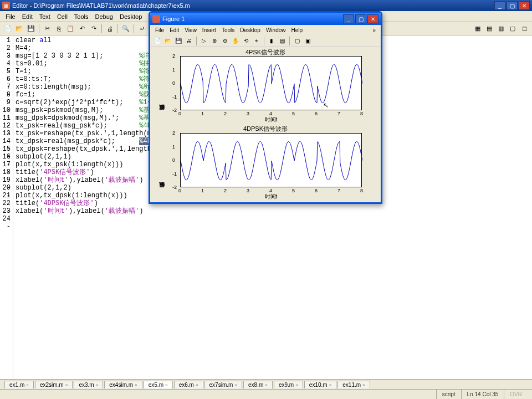  I want to click on figure-menu-desktop: Desktop, so click(250, 30).